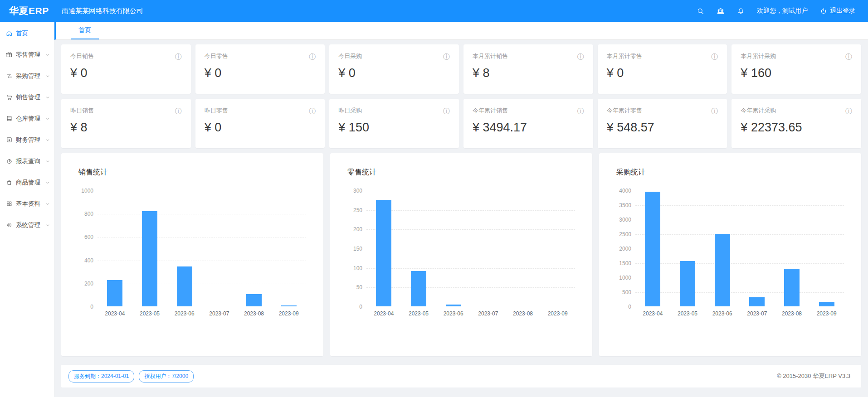 The image size is (868, 397). Describe the element at coordinates (461, 69) in the screenshot. I see `stat-row: 今日销售ⓘ¥ 0今日零售ⓘ¥ 0今日采购ⓘ¥ 0本月累计销售ⓘ¥ 8本月累计零售…` at that location.